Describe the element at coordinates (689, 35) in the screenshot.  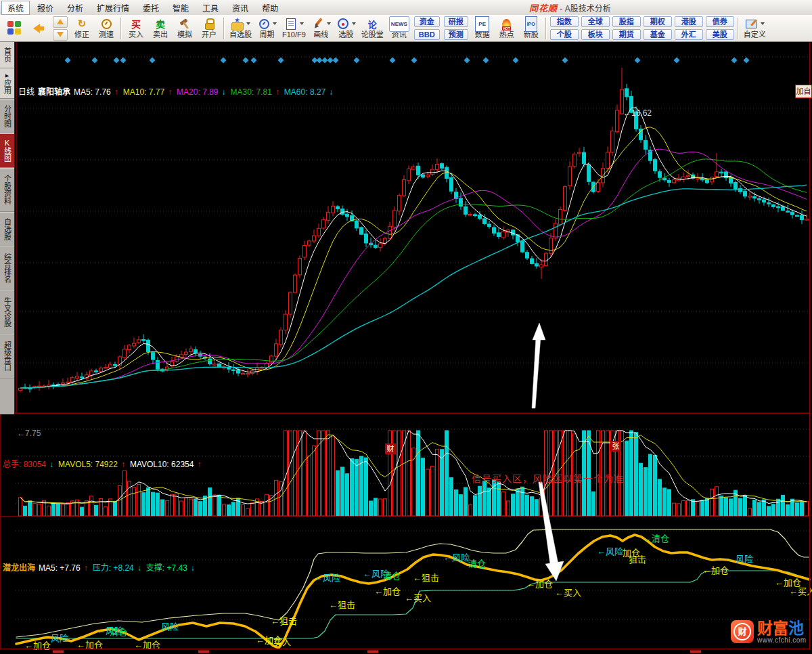
I see `market-button-外汇: 外汇` at that location.